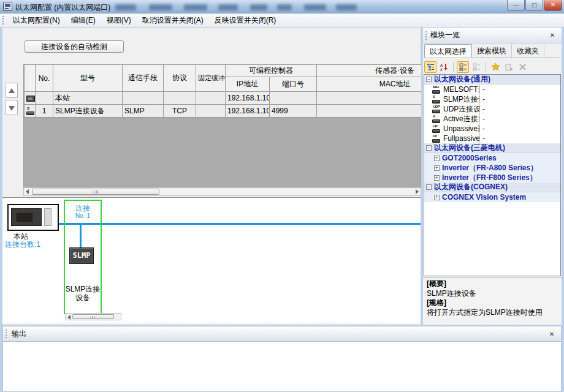 The width and height of the screenshot is (564, 392). Describe the element at coordinates (492, 67) in the screenshot. I see `module-list-toolbar: AZ` at that location.